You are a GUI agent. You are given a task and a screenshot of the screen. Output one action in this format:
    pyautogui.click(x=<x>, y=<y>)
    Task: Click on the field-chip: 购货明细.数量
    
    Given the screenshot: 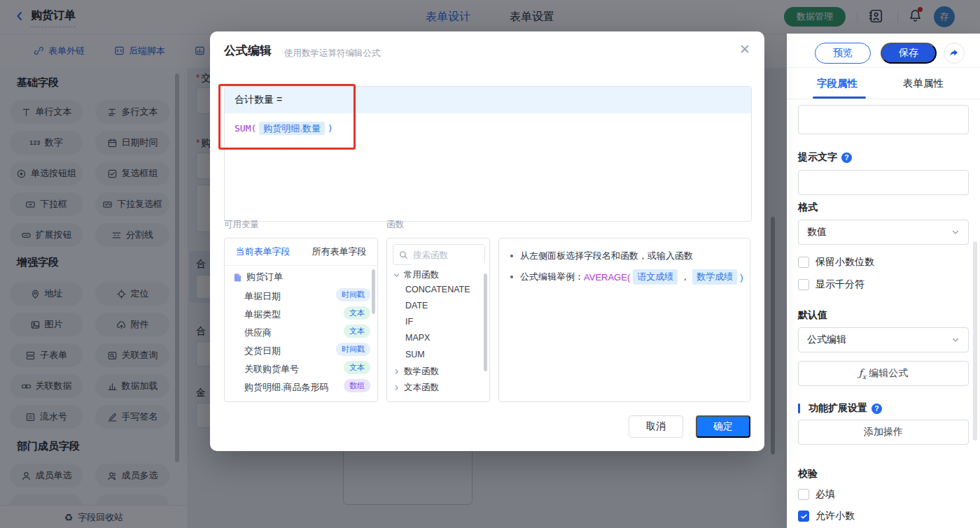 What is the action you would take?
    pyautogui.click(x=292, y=129)
    